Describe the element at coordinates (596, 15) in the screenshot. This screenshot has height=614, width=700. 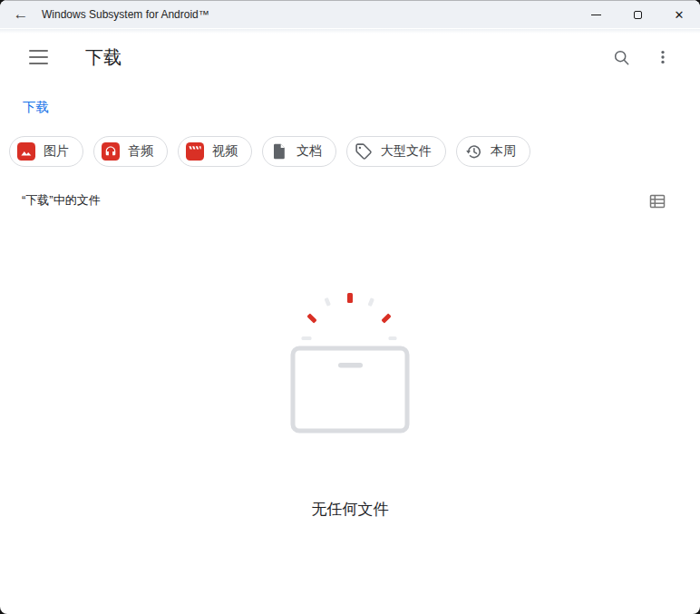
I see `minimize-button` at that location.